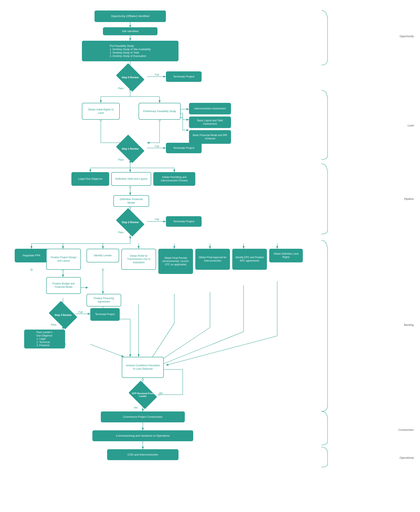 The image size is (420, 512). Describe the element at coordinates (139, 259) in the screenshot. I see `obtain-row-box: Obtain ROW for Transmission Line to Subs…` at that location.